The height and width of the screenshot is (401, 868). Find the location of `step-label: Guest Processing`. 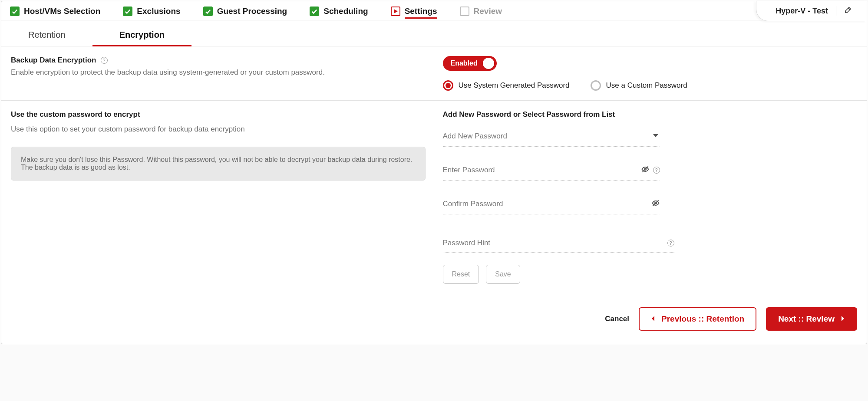

step-label: Guest Processing is located at coordinates (252, 11).